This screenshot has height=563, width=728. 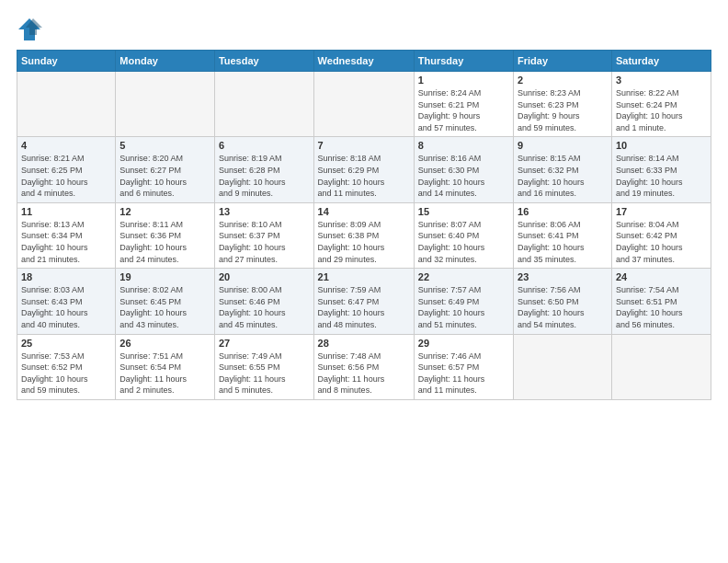 What do you see at coordinates (463, 302) in the screenshot?
I see `calendar-day: 22Sunrise: 7:57 AM Sunset: 6:49 PM Dayli…` at bounding box center [463, 302].